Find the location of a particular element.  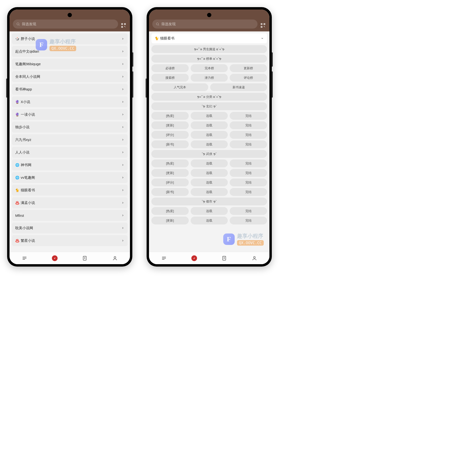

source-label: 笔趣阁96biquge is located at coordinates (68, 64).